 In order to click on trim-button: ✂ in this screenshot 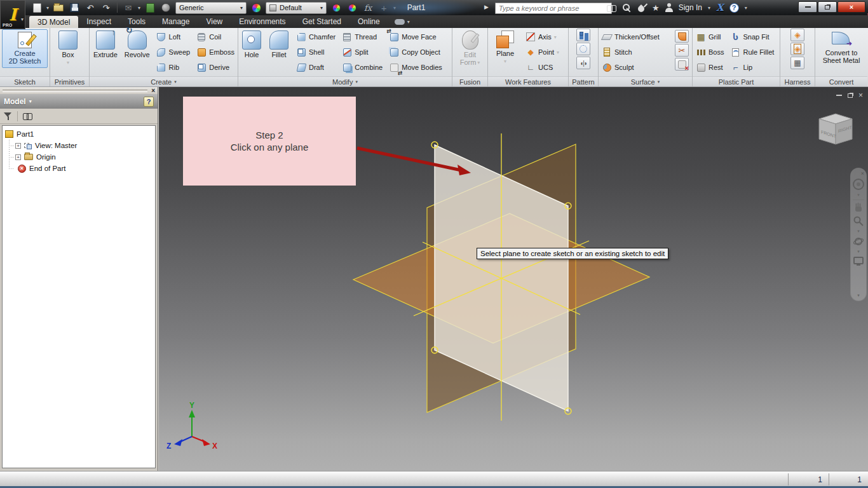, I will do `click(682, 50)`.